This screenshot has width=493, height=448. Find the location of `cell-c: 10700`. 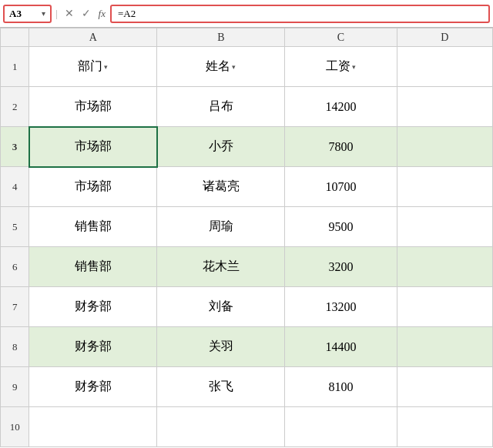

cell-c: 10700 is located at coordinates (340, 187).